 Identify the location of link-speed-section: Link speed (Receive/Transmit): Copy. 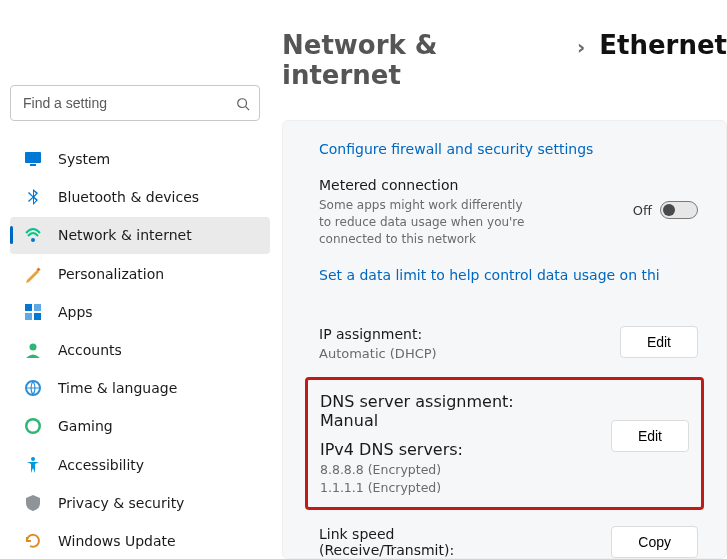
(508, 542).